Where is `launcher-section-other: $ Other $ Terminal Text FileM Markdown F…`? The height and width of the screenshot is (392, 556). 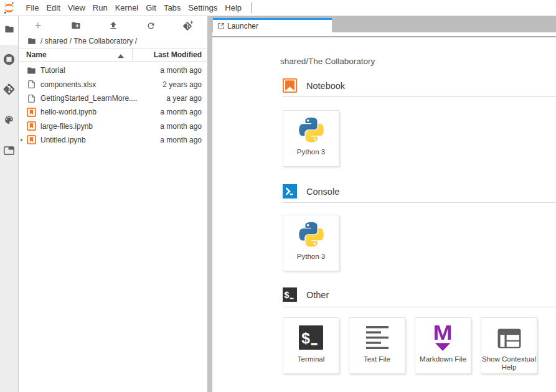
launcher-section-other: $ Other $ Terminal Text FileM Markdown F… is located at coordinates (420, 331).